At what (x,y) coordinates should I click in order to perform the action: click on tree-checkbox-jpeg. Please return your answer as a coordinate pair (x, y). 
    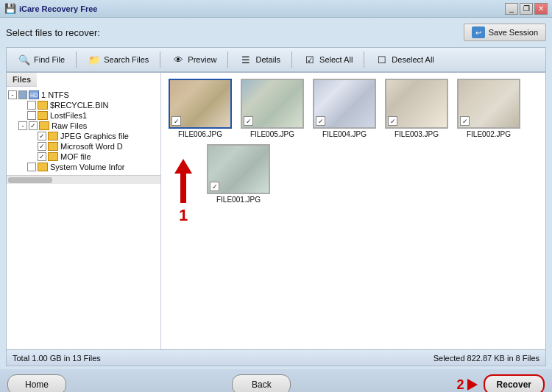
    Looking at the image, I should click on (42, 136).